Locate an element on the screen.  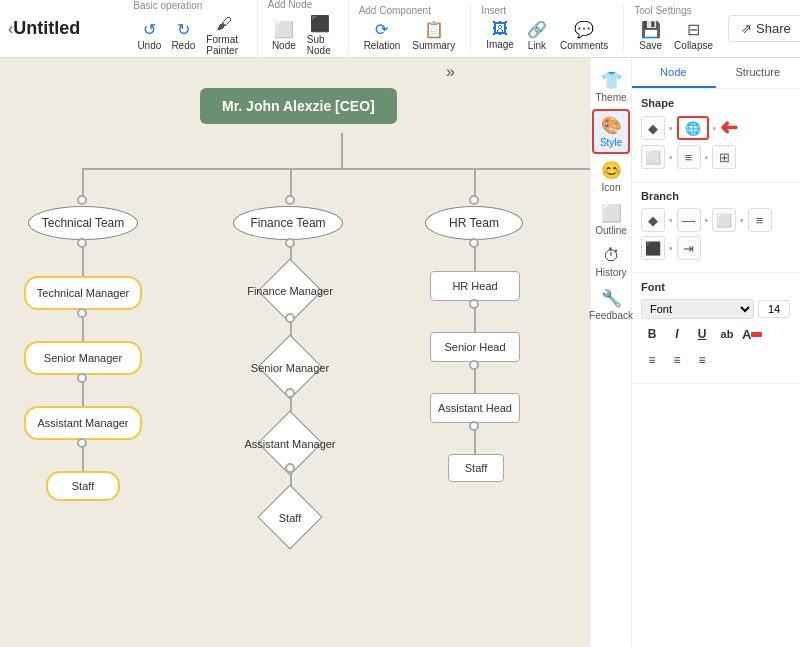
sidebar-item-outline: ⬜ Outline is located at coordinates (611, 220).